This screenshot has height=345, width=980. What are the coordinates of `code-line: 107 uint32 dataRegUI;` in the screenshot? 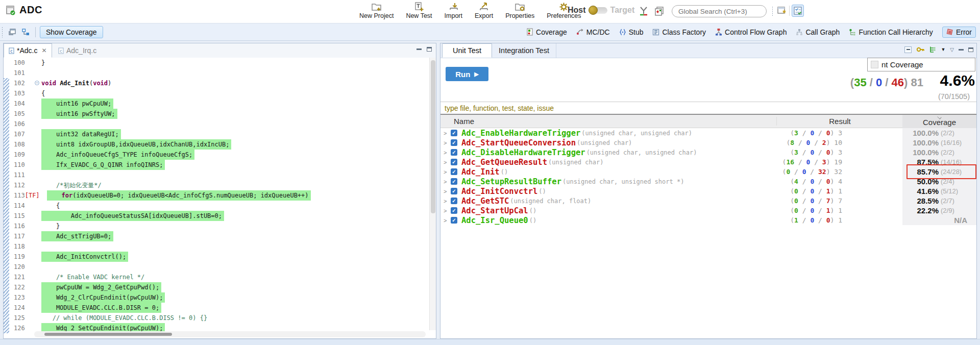 It's located at (216, 134).